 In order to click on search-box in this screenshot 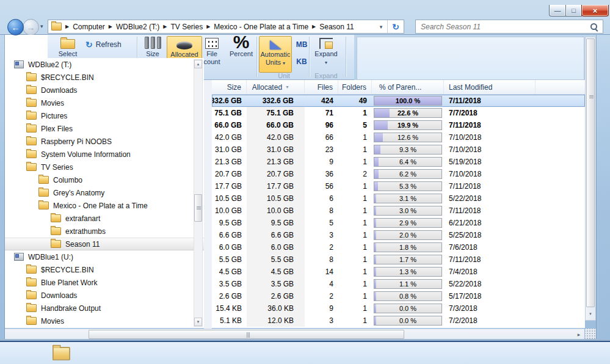, I will do `click(509, 27)`.